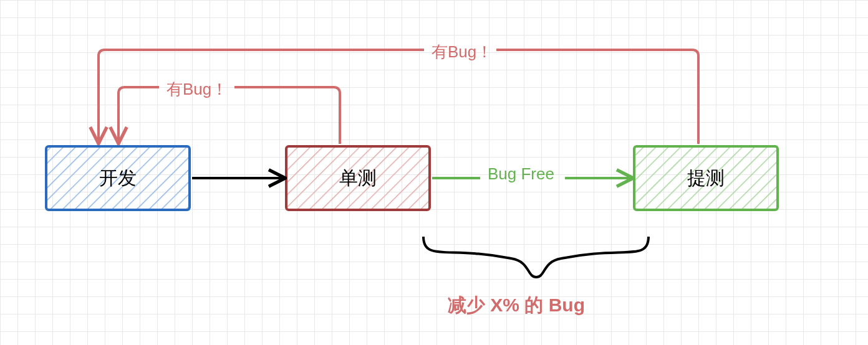 The width and height of the screenshot is (868, 345). Describe the element at coordinates (358, 178) in the screenshot. I see `node-utest: 单测` at that location.